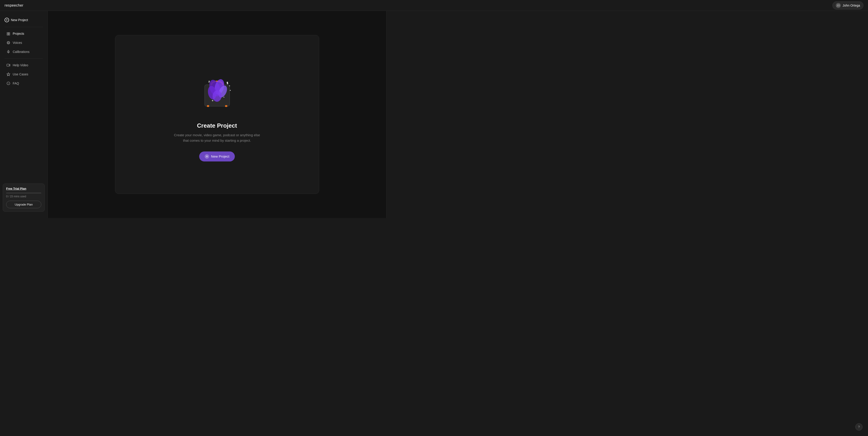 The width and height of the screenshot is (868, 436). I want to click on plan-title: Free Trial Plan, so click(24, 188).